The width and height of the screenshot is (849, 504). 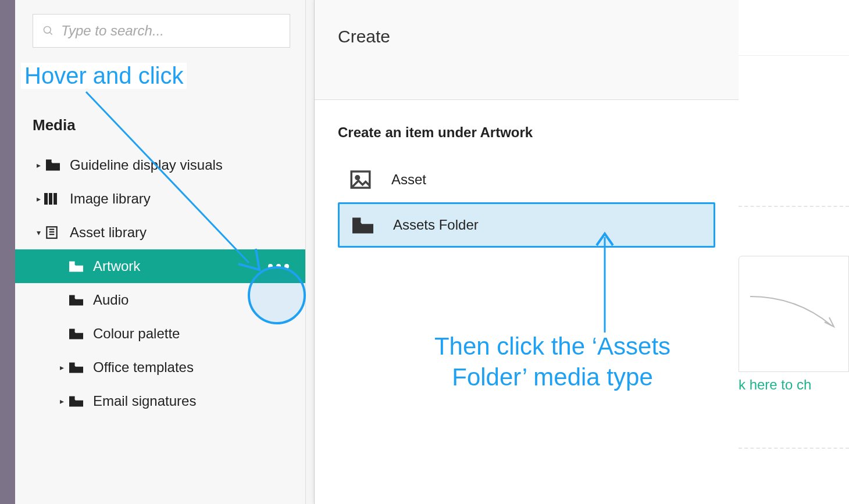 What do you see at coordinates (436, 225) in the screenshot?
I see `create-option-label: Assets Folder` at bounding box center [436, 225].